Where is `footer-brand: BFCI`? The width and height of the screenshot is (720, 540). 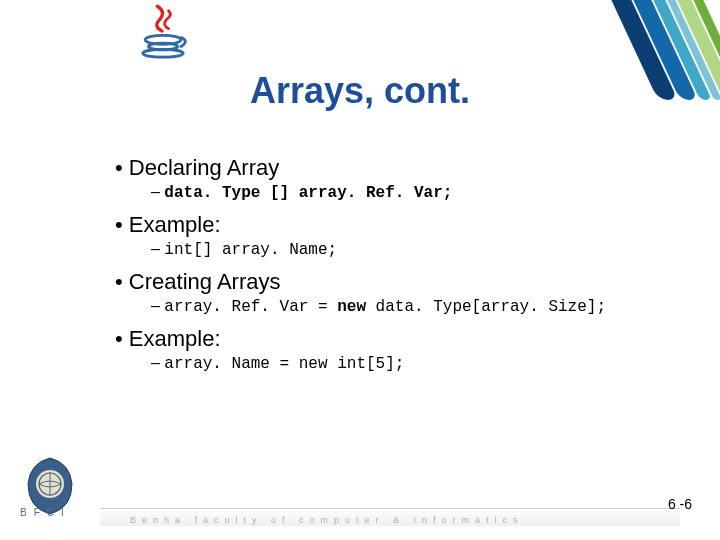 footer-brand: BFCI is located at coordinates (46, 512).